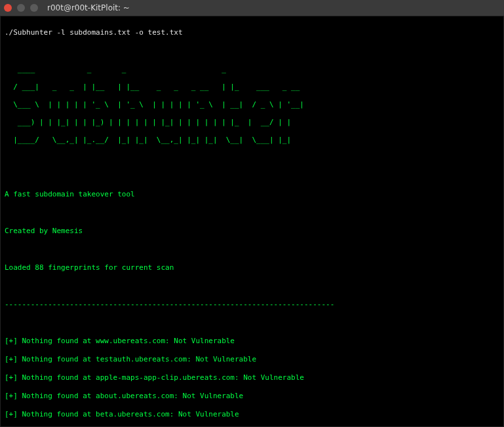 The height and width of the screenshot is (427, 504). Describe the element at coordinates (252, 8) in the screenshot. I see `titlebar: r00t@r00t-KitPloit: ~` at that location.